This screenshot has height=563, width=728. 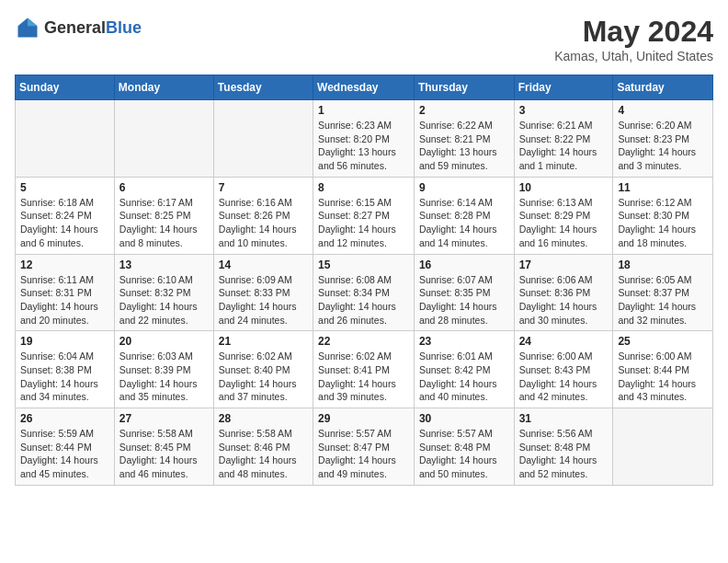 I want to click on day-info: Sunrise: 6:21 AMSunset: 8:22 PMDaylight:…, so click(x=564, y=145).